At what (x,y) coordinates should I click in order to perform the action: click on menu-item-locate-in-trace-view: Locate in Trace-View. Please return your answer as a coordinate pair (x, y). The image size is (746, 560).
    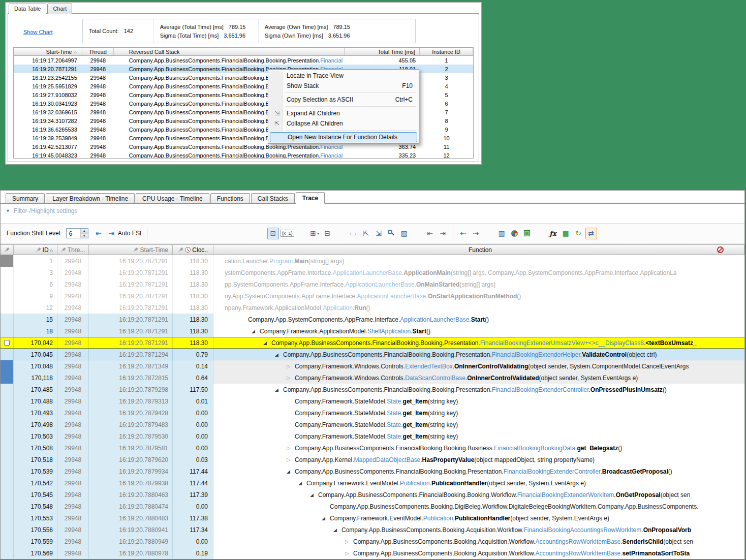
    Looking at the image, I should click on (344, 76).